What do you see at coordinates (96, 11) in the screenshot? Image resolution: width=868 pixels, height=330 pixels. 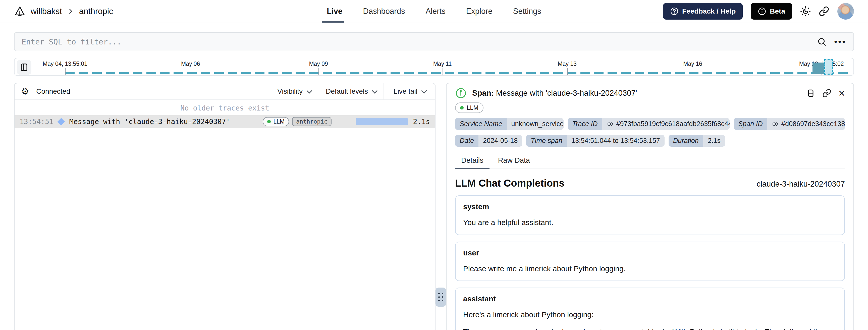 I see `breadcrumb-project: anthropic` at bounding box center [96, 11].